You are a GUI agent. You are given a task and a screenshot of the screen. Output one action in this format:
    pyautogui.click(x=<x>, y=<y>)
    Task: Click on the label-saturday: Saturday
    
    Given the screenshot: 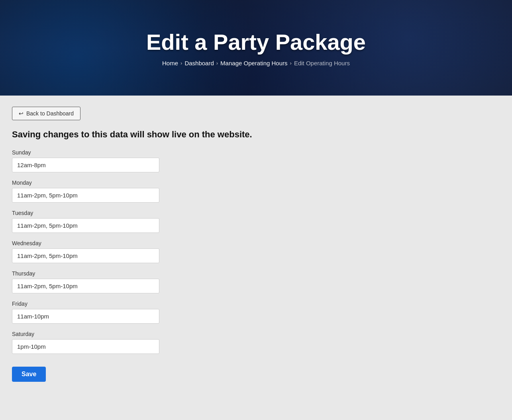 What is the action you would take?
    pyautogui.click(x=256, y=334)
    